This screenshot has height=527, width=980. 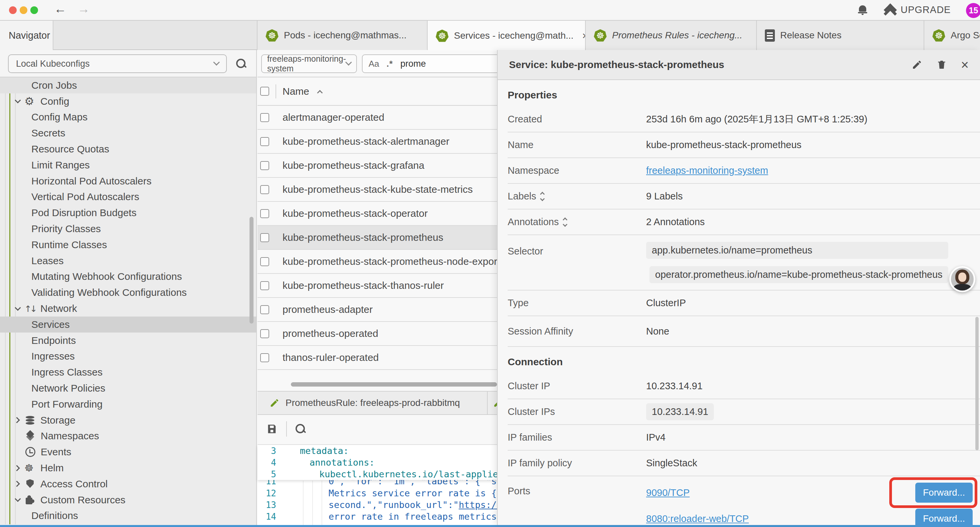 What do you see at coordinates (251, 270) in the screenshot?
I see `sidebar-scrollbar` at bounding box center [251, 270].